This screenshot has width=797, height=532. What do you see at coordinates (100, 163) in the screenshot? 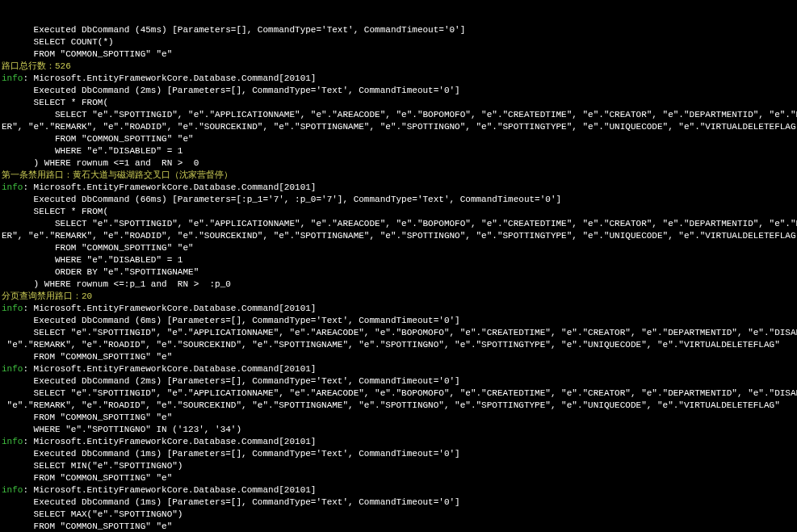
I see `console-line: ) WHERE rownum <=1 and RN > 0` at bounding box center [100, 163].